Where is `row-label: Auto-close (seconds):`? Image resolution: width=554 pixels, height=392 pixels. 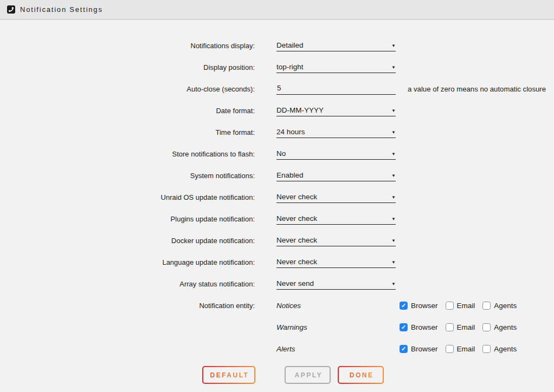 row-label: Auto-close (seconds): is located at coordinates (127, 89).